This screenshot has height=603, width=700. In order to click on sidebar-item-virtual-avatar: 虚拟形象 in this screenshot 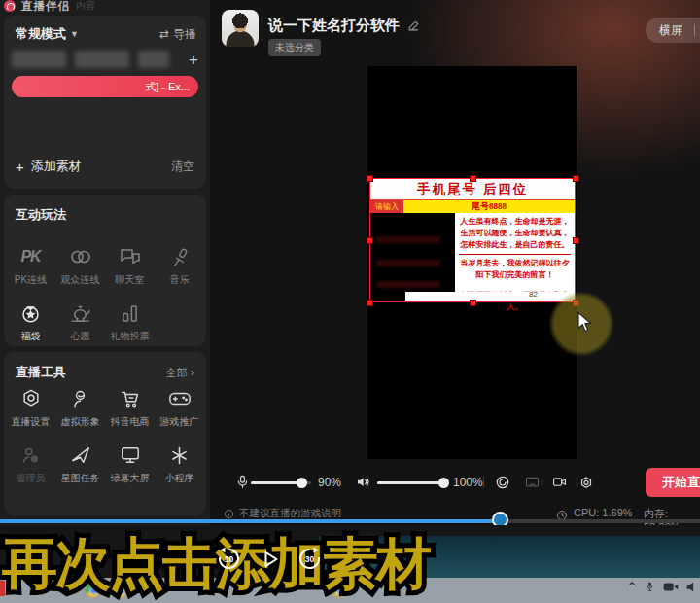, I will do `click(80, 408)`.